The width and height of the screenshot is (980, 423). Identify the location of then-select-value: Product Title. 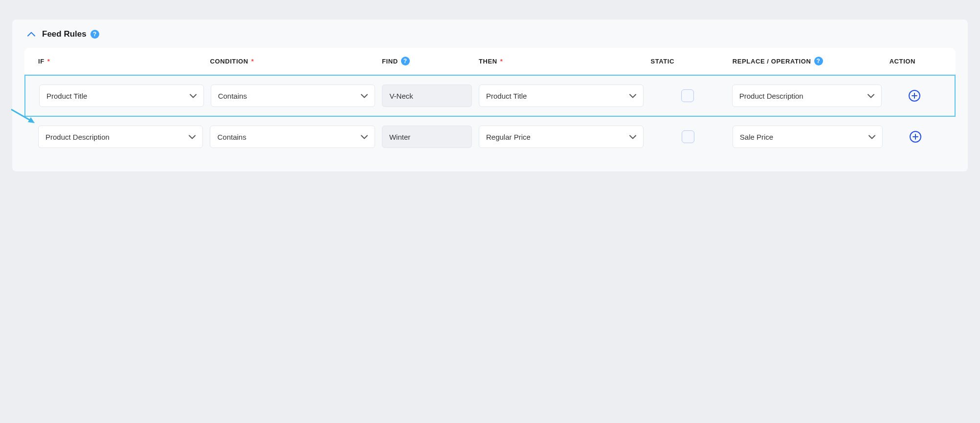
(507, 96).